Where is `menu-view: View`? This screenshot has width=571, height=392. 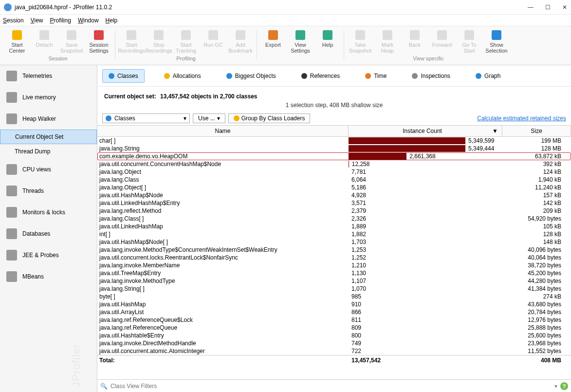 menu-view: View is located at coordinates (37, 20).